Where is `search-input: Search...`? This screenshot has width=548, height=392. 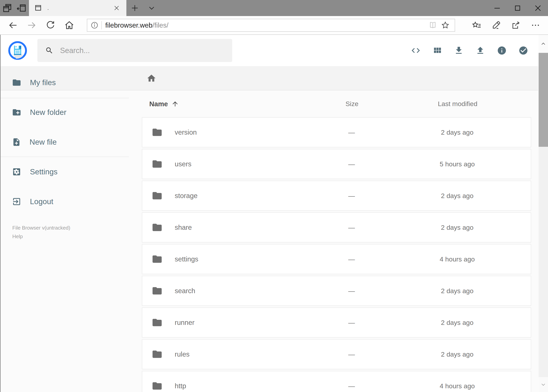 search-input: Search... is located at coordinates (135, 50).